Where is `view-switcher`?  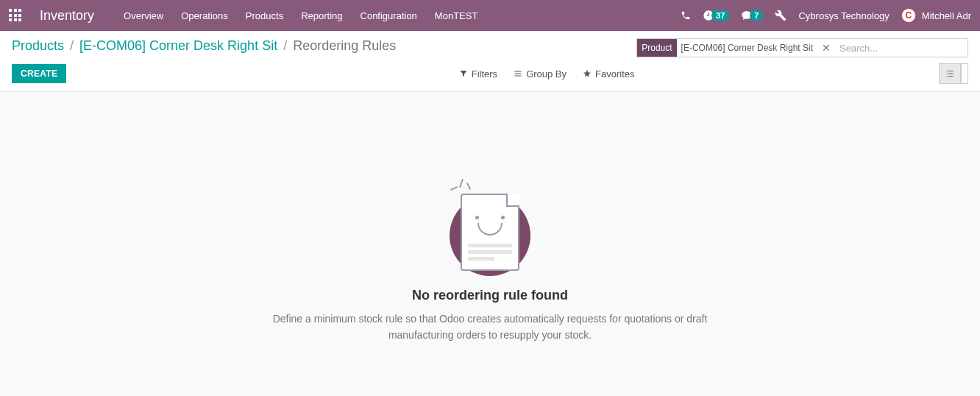 view-switcher is located at coordinates (954, 74).